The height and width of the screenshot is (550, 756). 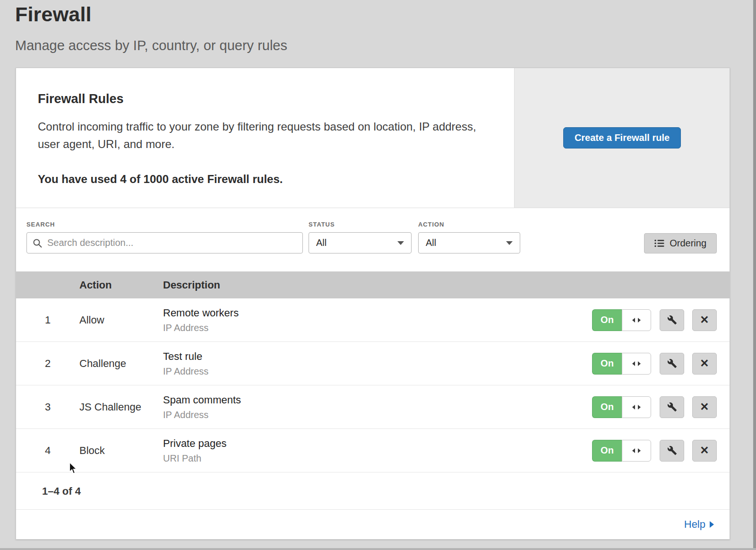 I want to click on action-filter-group: ACTION All, so click(x=469, y=237).